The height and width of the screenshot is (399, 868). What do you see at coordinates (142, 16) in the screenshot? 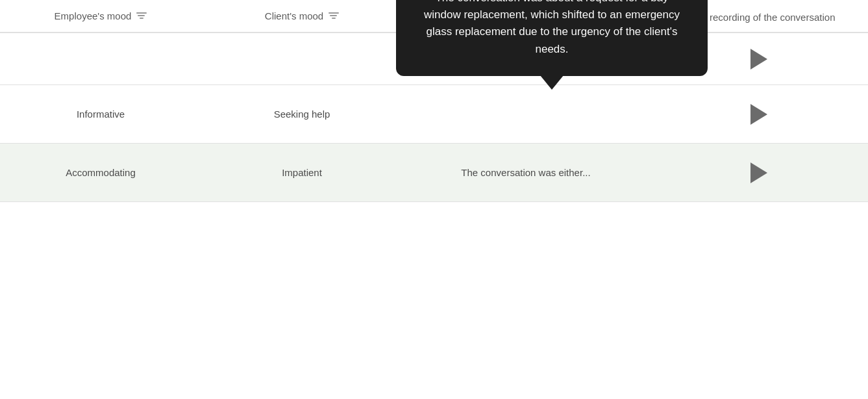
I see `employee-mood-filter-icon` at bounding box center [142, 16].